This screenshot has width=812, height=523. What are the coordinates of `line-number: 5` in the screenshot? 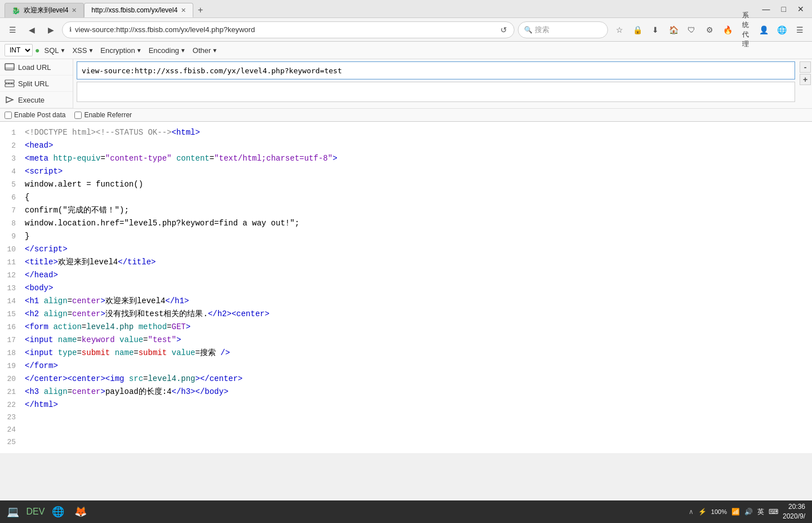 It's located at (15, 185).